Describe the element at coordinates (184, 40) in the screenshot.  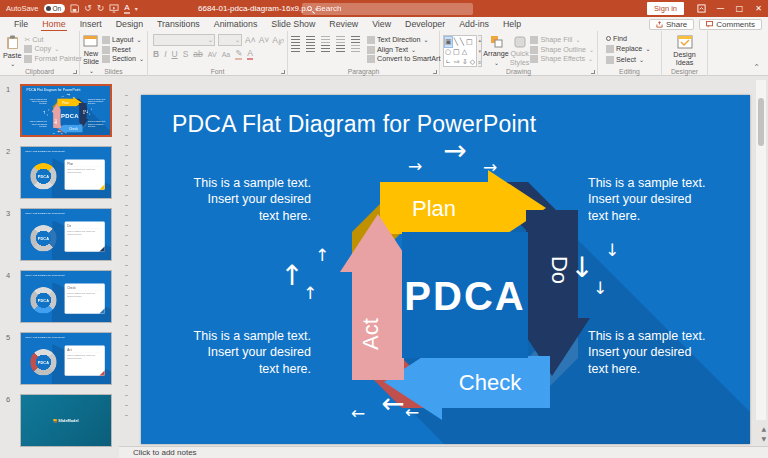
I see `font-name-select` at that location.